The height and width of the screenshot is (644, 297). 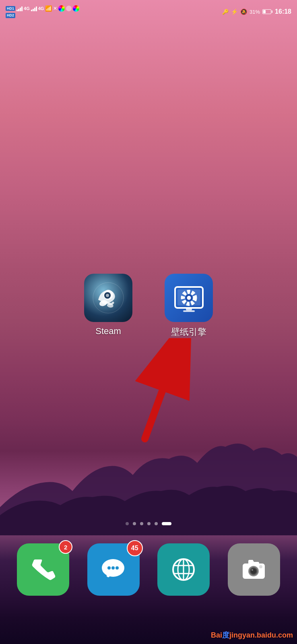 What do you see at coordinates (113, 570) in the screenshot?
I see `messages-icon: 45` at bounding box center [113, 570].